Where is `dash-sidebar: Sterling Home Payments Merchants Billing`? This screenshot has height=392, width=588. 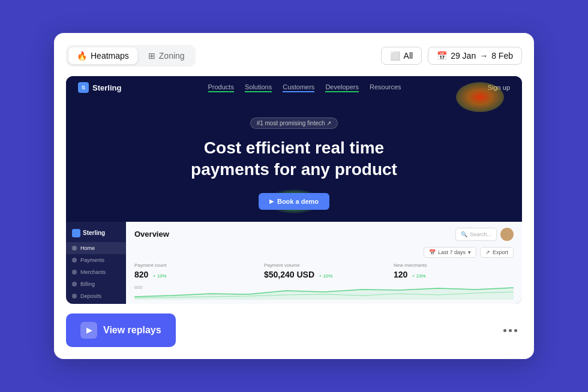
dash-sidebar: Sterling Home Payments Merchants Billing is located at coordinates (96, 263).